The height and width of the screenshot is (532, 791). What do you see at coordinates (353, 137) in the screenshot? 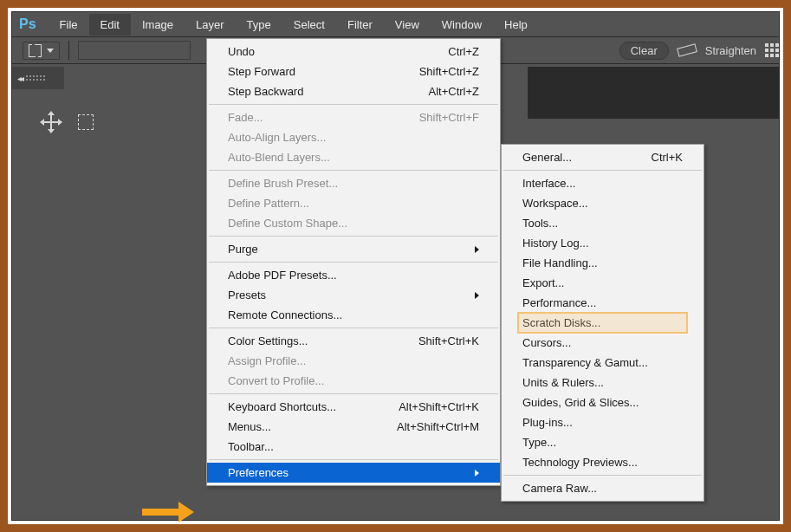
I see `edit-menu-item: Auto-Align Layers...` at bounding box center [353, 137].